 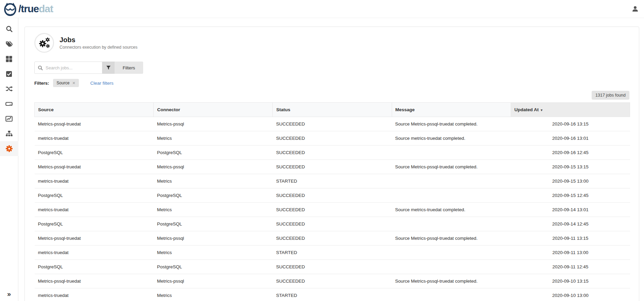 What do you see at coordinates (333, 153) in the screenshot?
I see `table-row: PostgreSQLPostgreSQLSUCCEEDED2020-09-16 …` at bounding box center [333, 153].